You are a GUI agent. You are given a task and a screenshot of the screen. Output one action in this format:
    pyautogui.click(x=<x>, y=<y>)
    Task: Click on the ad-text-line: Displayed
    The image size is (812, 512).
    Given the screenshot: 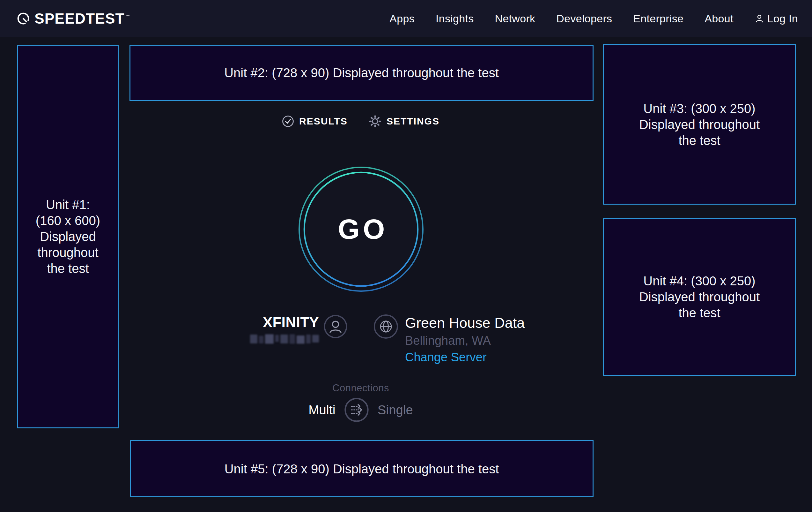 What is the action you would take?
    pyautogui.click(x=68, y=236)
    